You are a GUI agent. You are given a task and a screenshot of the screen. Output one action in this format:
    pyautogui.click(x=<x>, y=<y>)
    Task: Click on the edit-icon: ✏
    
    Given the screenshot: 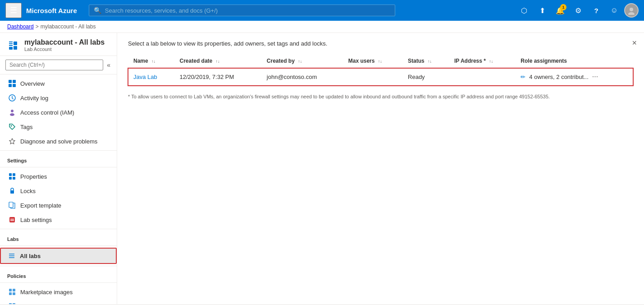 What is the action you would take?
    pyautogui.click(x=523, y=77)
    